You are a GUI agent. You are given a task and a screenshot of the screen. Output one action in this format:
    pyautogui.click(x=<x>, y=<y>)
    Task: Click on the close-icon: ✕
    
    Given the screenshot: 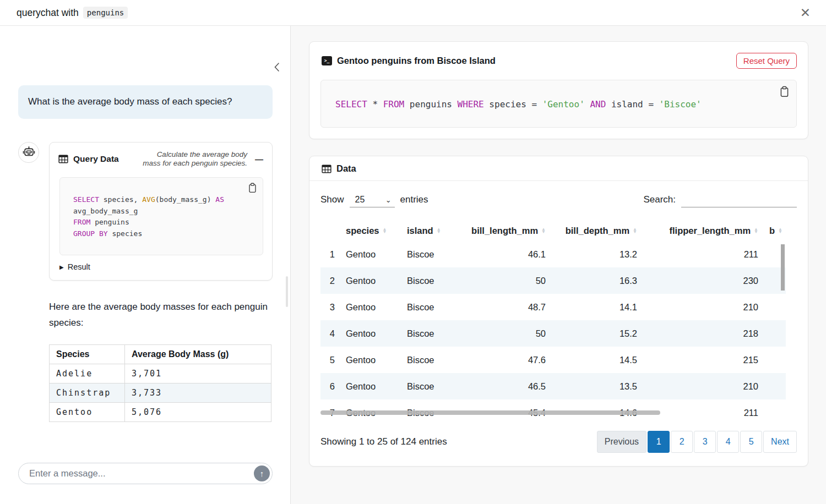 What is the action you would take?
    pyautogui.click(x=805, y=13)
    